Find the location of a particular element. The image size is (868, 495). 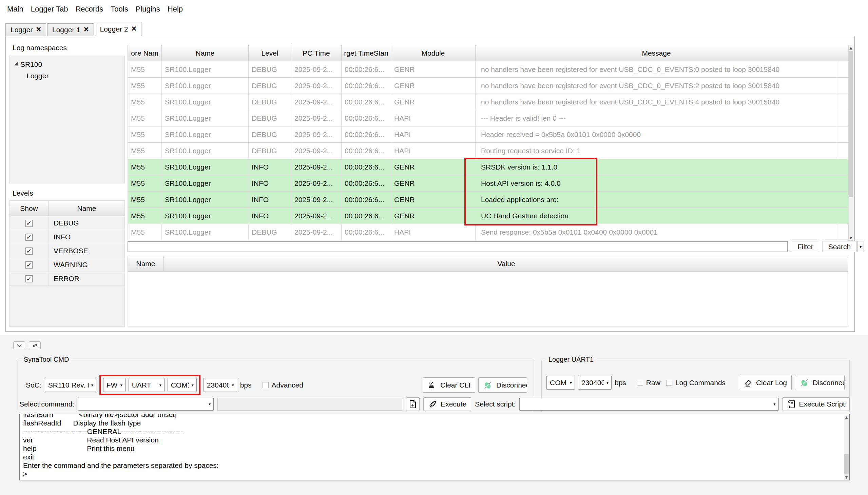

uart-disconnect-button: Disconnec is located at coordinates (820, 383).